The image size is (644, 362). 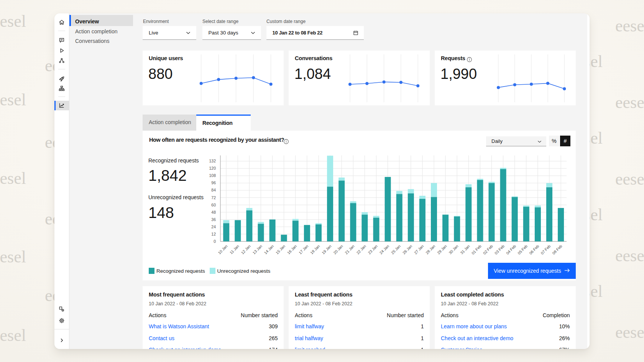 I want to click on svg-text: 30 Jan, so click(x=454, y=249).